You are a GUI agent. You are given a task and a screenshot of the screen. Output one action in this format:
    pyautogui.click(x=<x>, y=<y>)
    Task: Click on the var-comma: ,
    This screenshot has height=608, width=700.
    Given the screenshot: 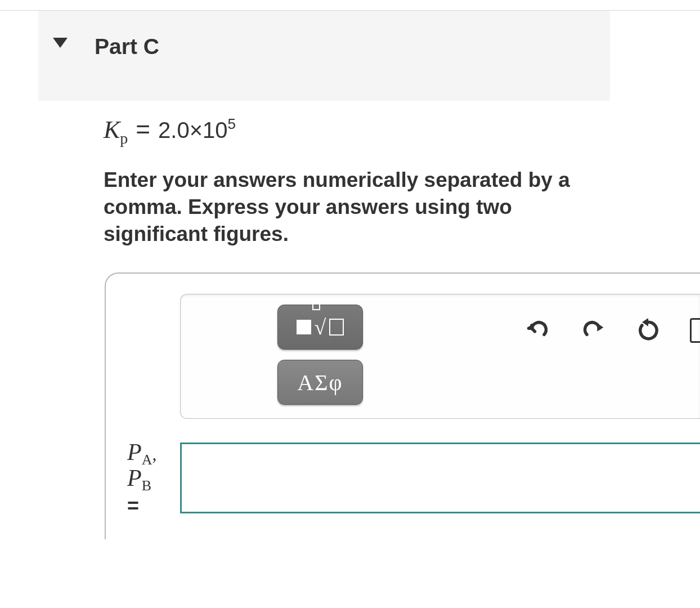 What is the action you would take?
    pyautogui.click(x=154, y=454)
    